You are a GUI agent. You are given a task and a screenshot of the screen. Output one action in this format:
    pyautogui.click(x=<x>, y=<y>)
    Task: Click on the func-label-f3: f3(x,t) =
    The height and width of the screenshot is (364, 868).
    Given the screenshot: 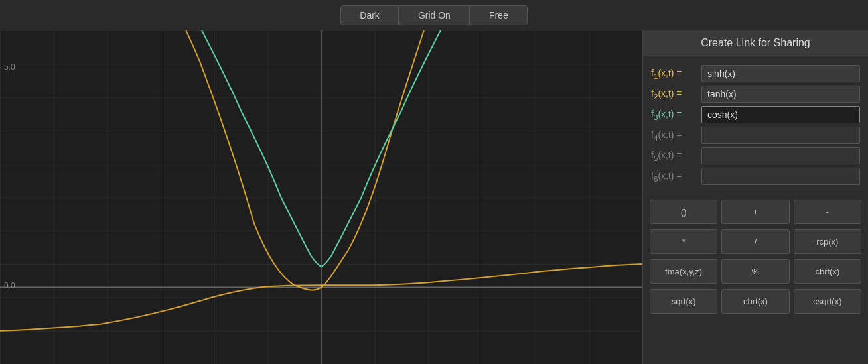 What is the action you would take?
    pyautogui.click(x=674, y=115)
    